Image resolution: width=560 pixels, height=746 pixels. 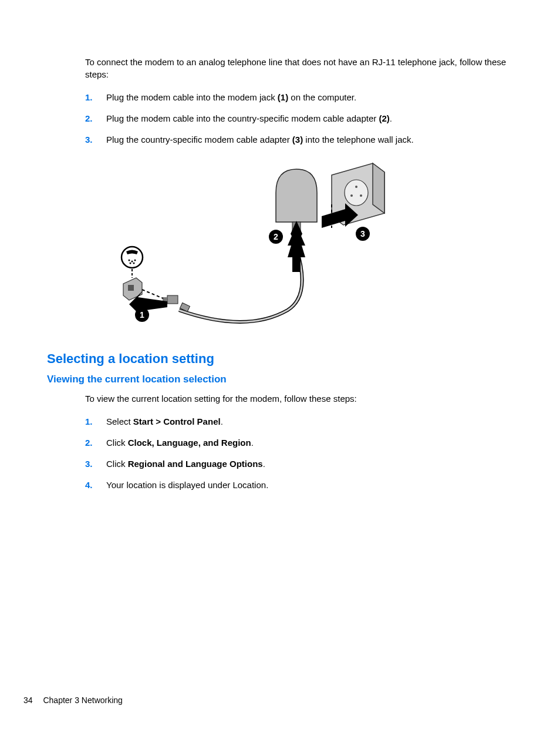 What do you see at coordinates (299, 98) in the screenshot?
I see `list-item: 1. Plug the modem cable into the modem j…` at bounding box center [299, 98].